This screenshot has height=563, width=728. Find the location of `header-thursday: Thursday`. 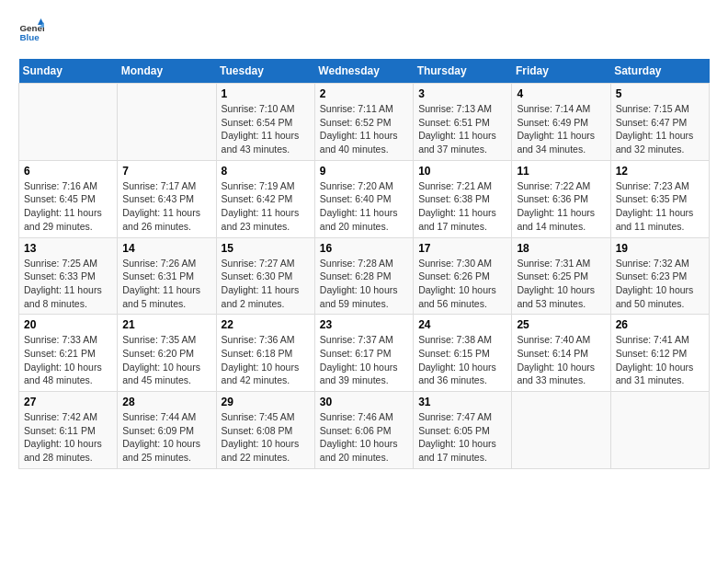

header-thursday: Thursday is located at coordinates (463, 72).